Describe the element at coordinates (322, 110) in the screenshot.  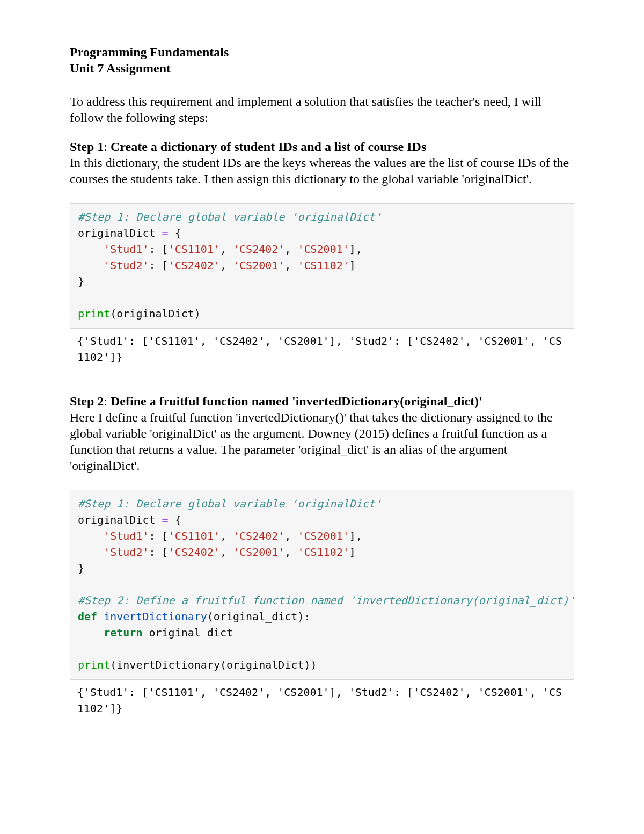
I see `intro-paragraph: To address this requirement and implemen…` at that location.